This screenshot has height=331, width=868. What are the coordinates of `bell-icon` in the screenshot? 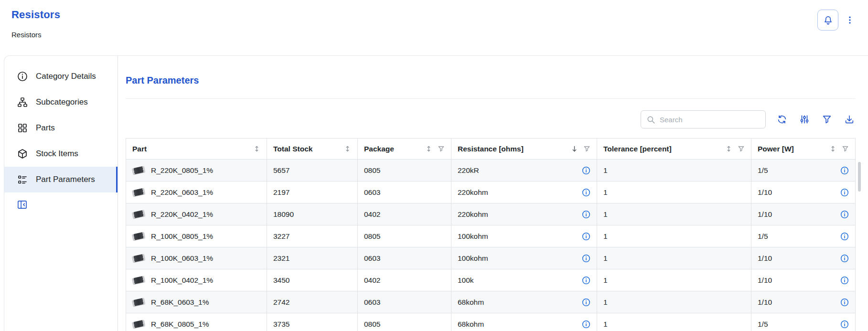 It's located at (828, 20).